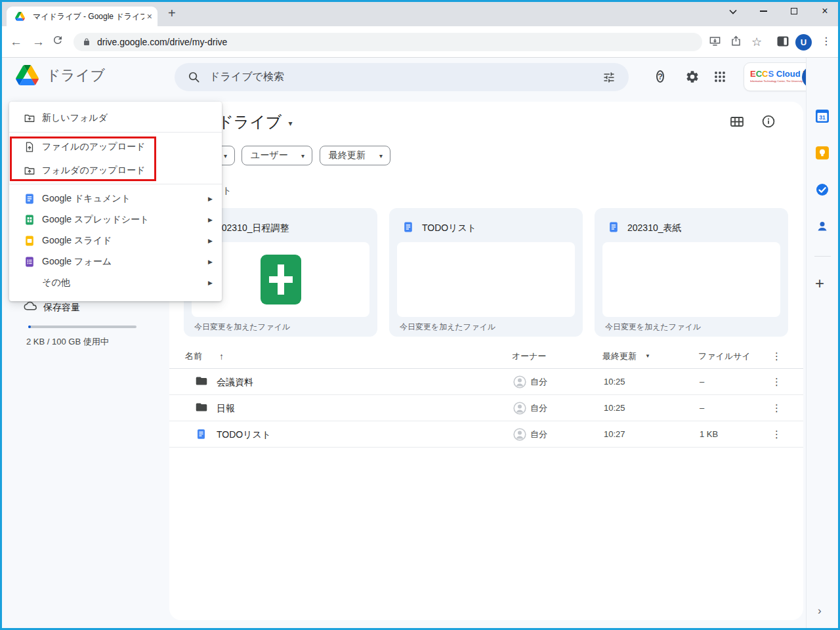 The image size is (840, 630). I want to click on column-header-modified: 最終更新, so click(620, 356).